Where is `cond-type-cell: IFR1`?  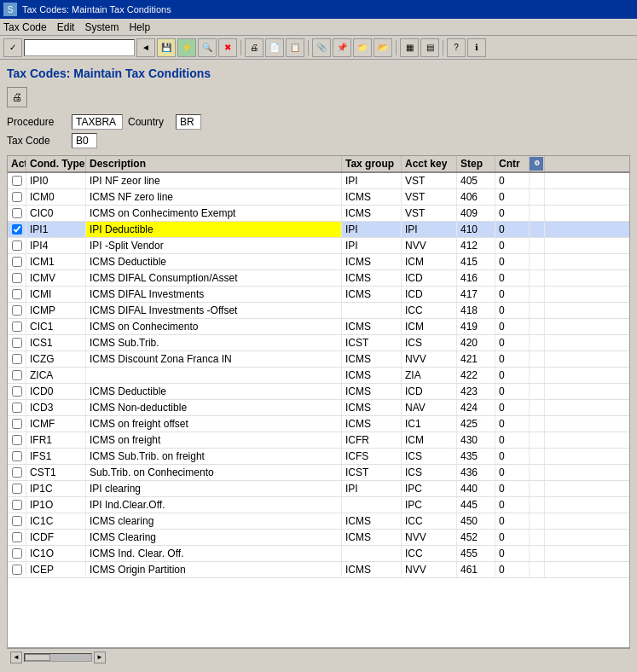
cond-type-cell: IFR1 is located at coordinates (56, 440).